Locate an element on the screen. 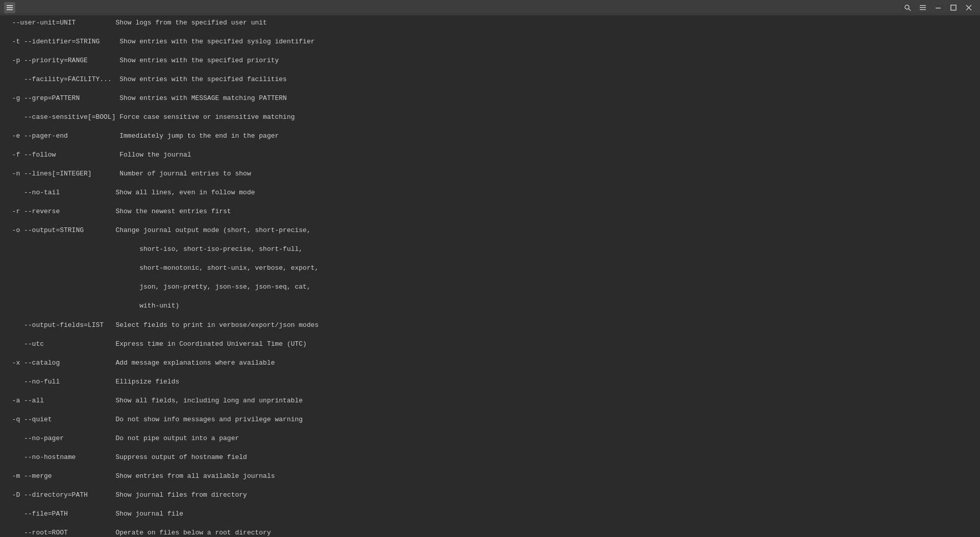  terminal-line: short-iso, short-iso-precise, short-full… is located at coordinates (490, 250).